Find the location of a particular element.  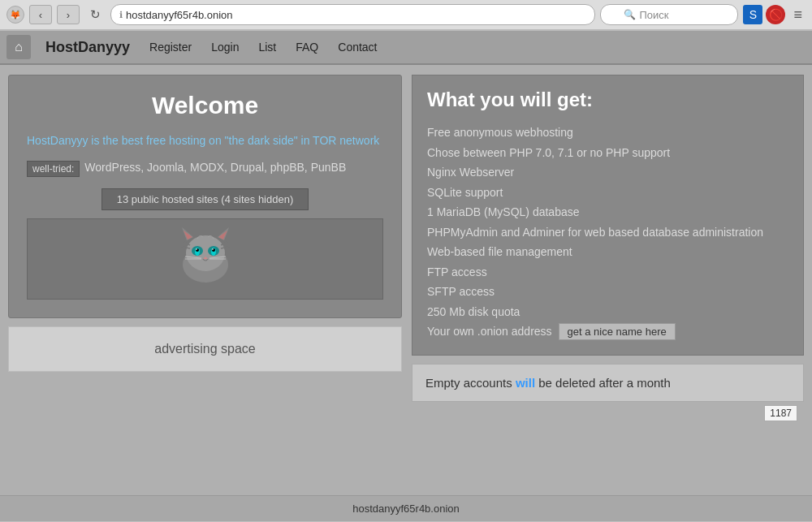

list-item: Free anonymous webhosting is located at coordinates (607, 133).